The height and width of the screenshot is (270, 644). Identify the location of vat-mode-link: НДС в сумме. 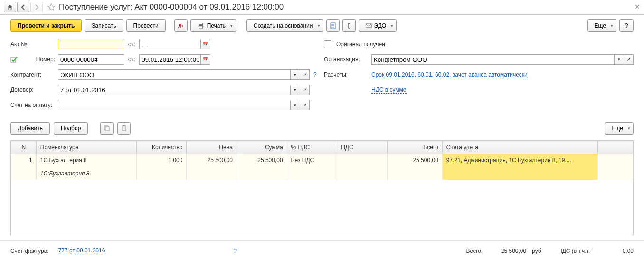
(389, 90).